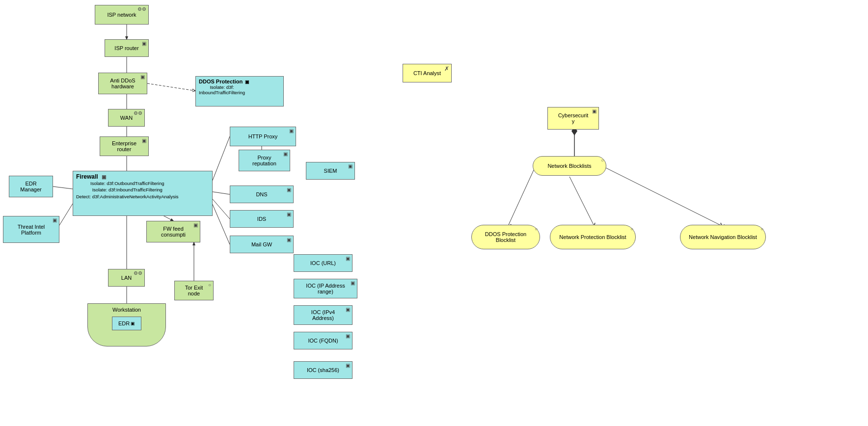 The image size is (868, 426). I want to click on http-proxy-node: HTTP Proxy ▣, so click(263, 136).